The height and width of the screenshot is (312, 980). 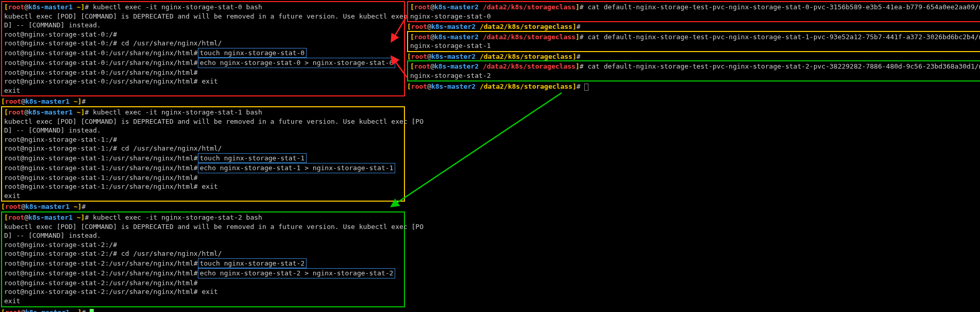 What do you see at coordinates (252, 264) in the screenshot?
I see `highlighted-cmd: touch nginx-storage-stat-2` at bounding box center [252, 264].